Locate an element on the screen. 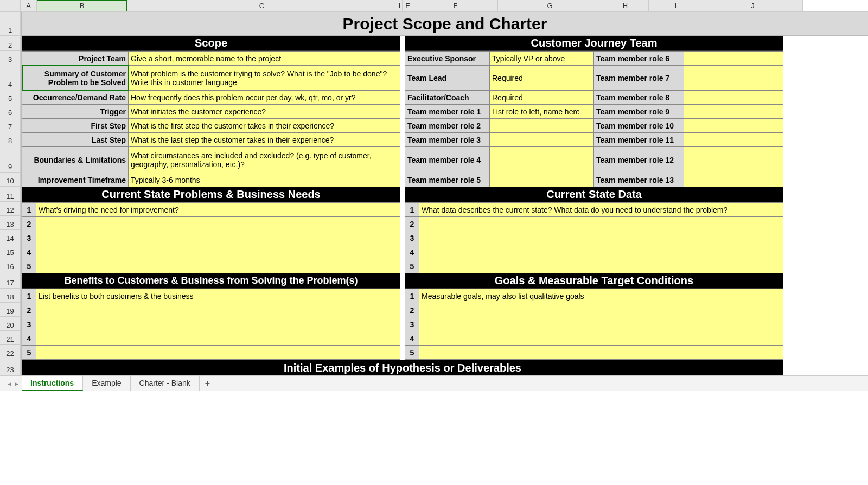 The height and width of the screenshot is (485, 868). scope-value: Typically 3-6 months is located at coordinates (265, 180).